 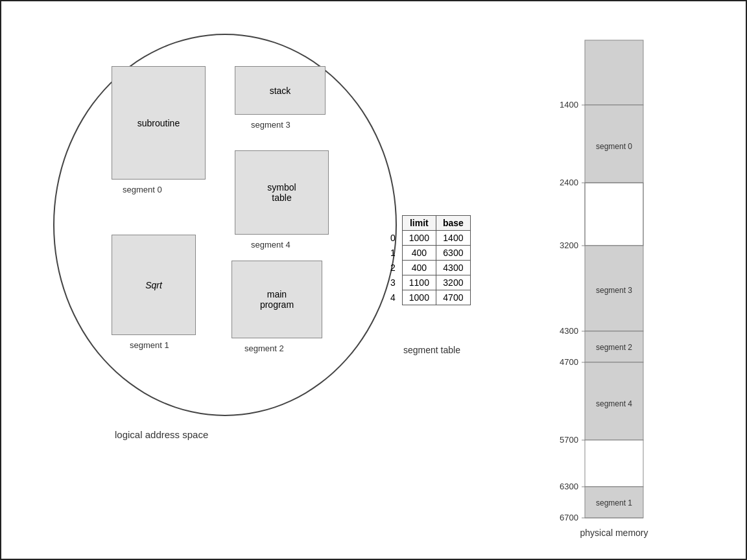 I want to click on table-row: 4 1000 4700, so click(x=427, y=298).